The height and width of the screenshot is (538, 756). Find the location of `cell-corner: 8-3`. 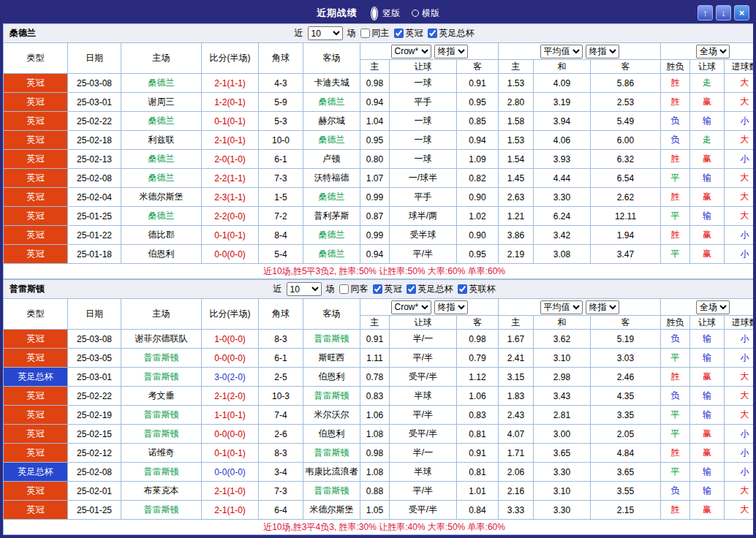

cell-corner: 8-3 is located at coordinates (281, 339).